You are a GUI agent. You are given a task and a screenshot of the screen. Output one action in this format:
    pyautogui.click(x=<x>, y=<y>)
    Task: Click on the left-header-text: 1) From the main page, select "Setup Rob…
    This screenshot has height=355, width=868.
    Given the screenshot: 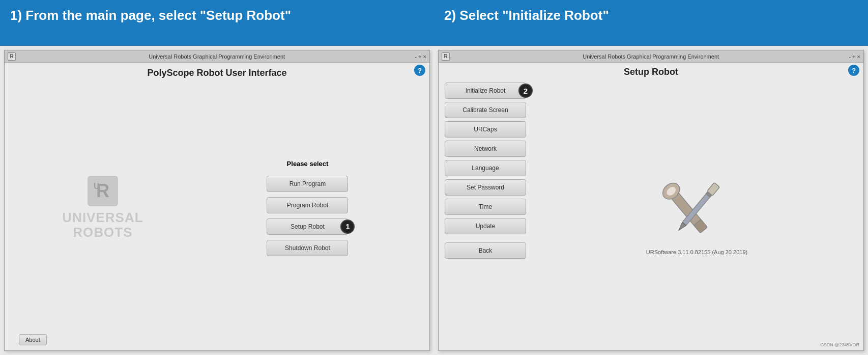 What is the action you would take?
    pyautogui.click(x=151, y=16)
    